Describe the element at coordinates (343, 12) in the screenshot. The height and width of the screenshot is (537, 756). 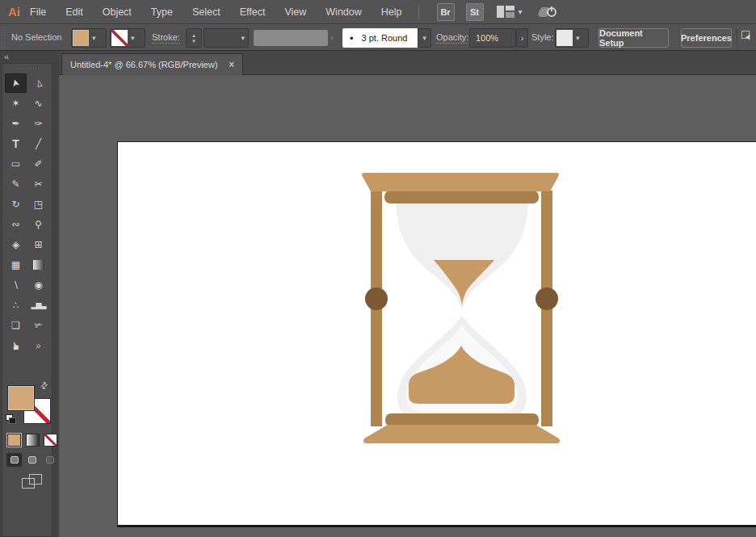
I see `menu-window: Window` at that location.